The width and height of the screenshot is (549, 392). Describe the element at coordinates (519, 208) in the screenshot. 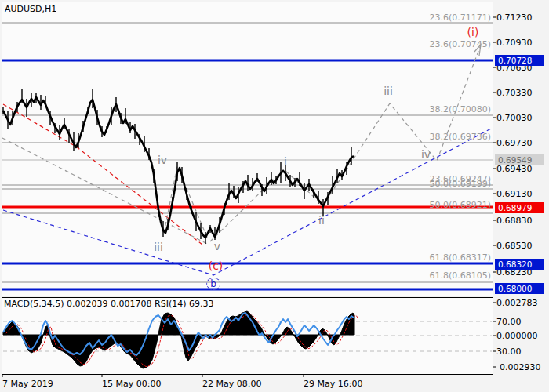

I see `price-badge: 0.68979` at that location.